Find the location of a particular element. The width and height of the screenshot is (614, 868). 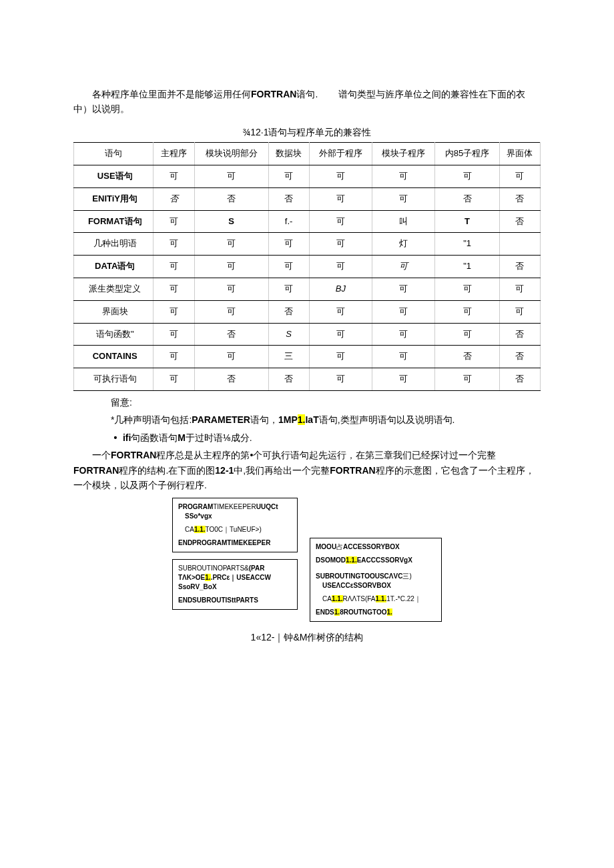

text-bold: USEΛCCεSSORVBOX is located at coordinates (356, 586).